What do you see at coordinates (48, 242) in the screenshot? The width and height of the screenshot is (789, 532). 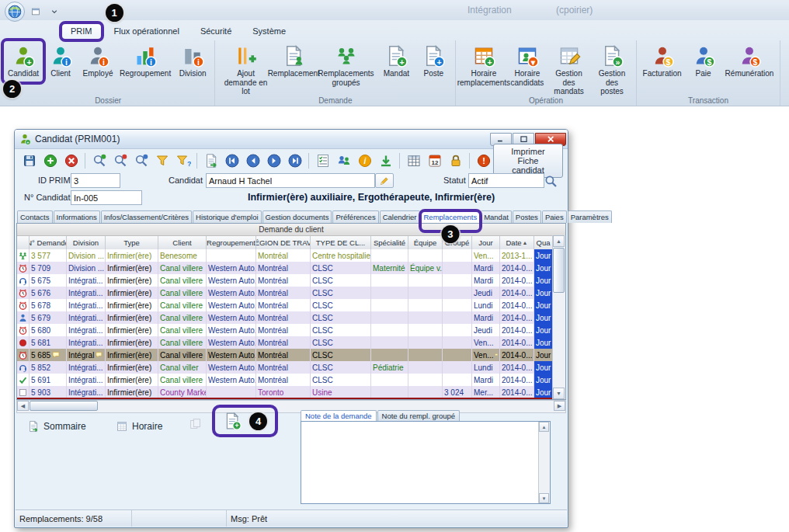 I see `col-header-n-demande: N° Demande` at bounding box center [48, 242].